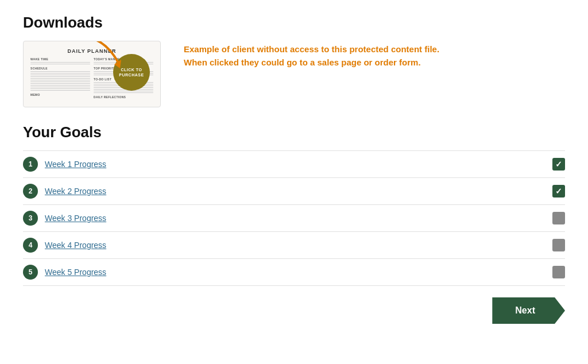  Describe the element at coordinates (30, 164) in the screenshot. I see `goal-number: 1` at that location.